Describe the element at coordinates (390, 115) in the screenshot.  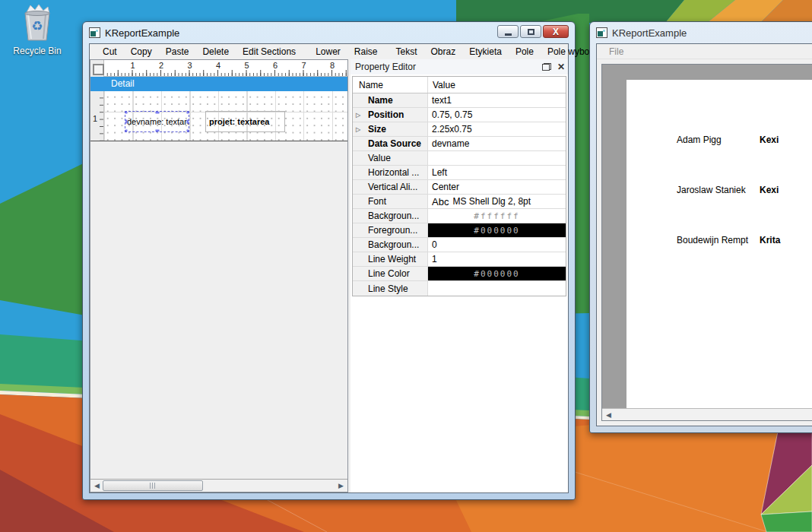
I see `property-name-cell: ▷Position` at that location.